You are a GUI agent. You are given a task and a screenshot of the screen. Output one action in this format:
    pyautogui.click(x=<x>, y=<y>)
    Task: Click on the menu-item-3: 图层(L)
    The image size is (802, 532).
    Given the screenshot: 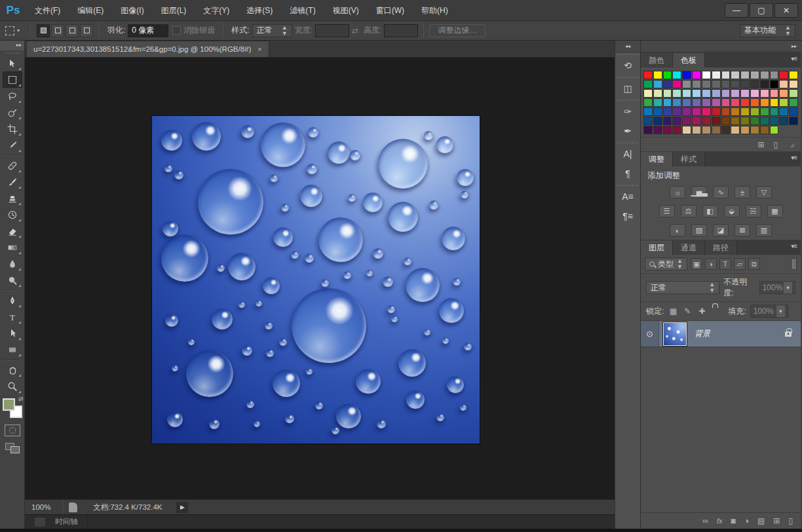 What is the action you would take?
    pyautogui.click(x=174, y=10)
    